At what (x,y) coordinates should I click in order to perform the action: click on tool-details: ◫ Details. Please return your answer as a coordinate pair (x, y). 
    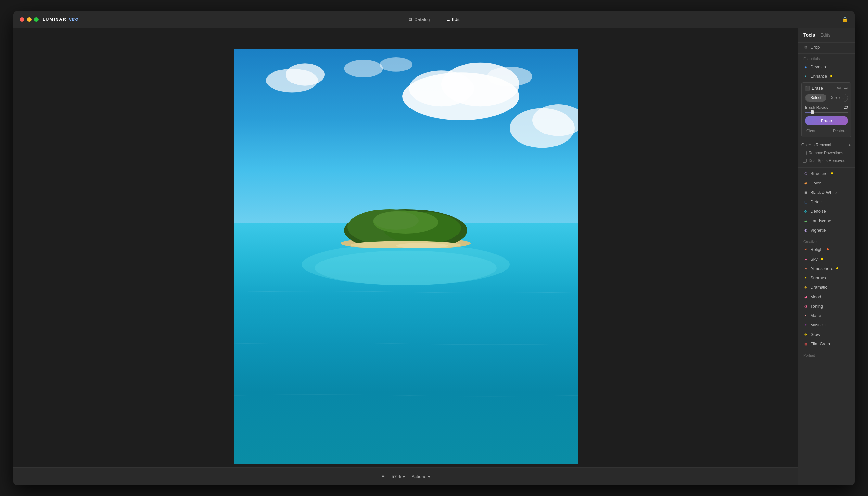
    Looking at the image, I should click on (826, 202).